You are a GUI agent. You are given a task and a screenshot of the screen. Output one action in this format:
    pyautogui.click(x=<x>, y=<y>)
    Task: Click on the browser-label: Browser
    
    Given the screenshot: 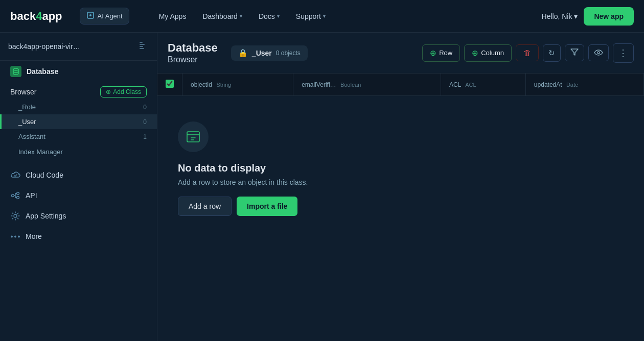 What is the action you would take?
    pyautogui.click(x=55, y=92)
    